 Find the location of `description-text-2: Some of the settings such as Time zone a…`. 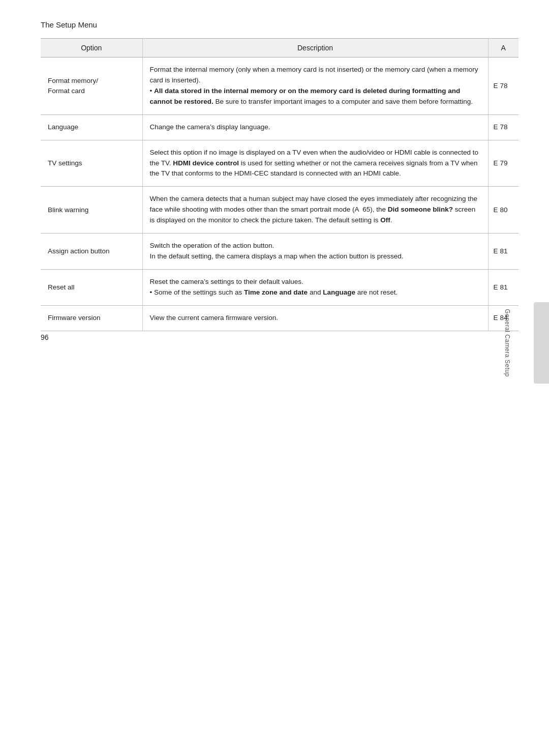

description-text-2: Some of the settings such as Time zone a… is located at coordinates (276, 292).